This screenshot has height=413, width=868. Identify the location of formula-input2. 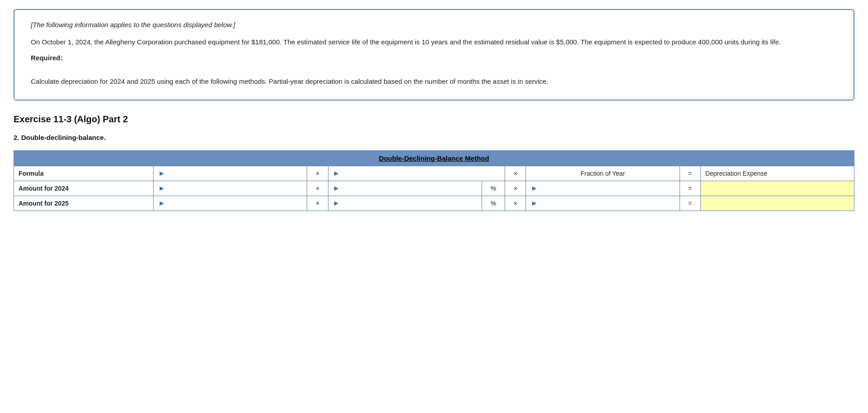
(421, 173).